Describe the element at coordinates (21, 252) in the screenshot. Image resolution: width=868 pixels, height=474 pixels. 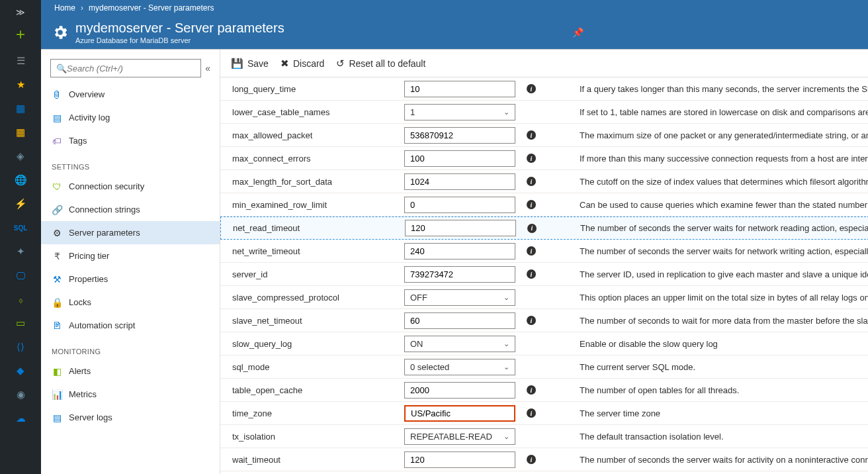
I see `cosmos-icon: ✦` at that location.